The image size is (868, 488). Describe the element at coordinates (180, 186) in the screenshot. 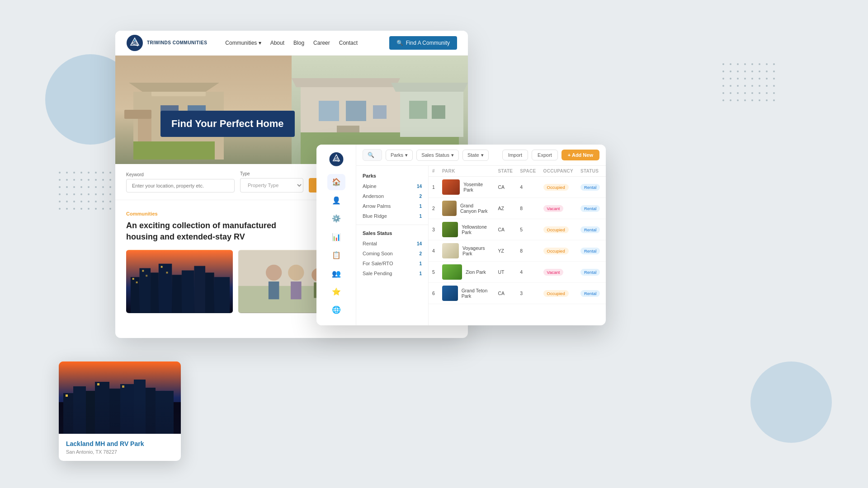

I see `keyword-input` at that location.